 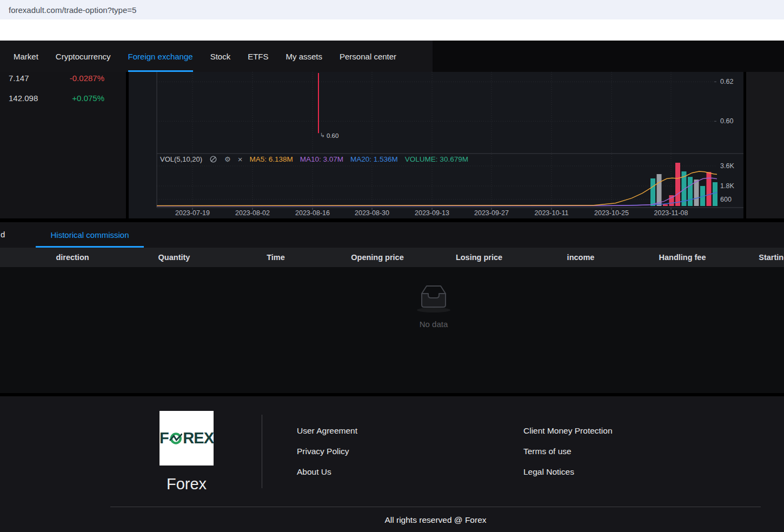 I want to click on svg-text: 2023-09-27, so click(x=491, y=213).